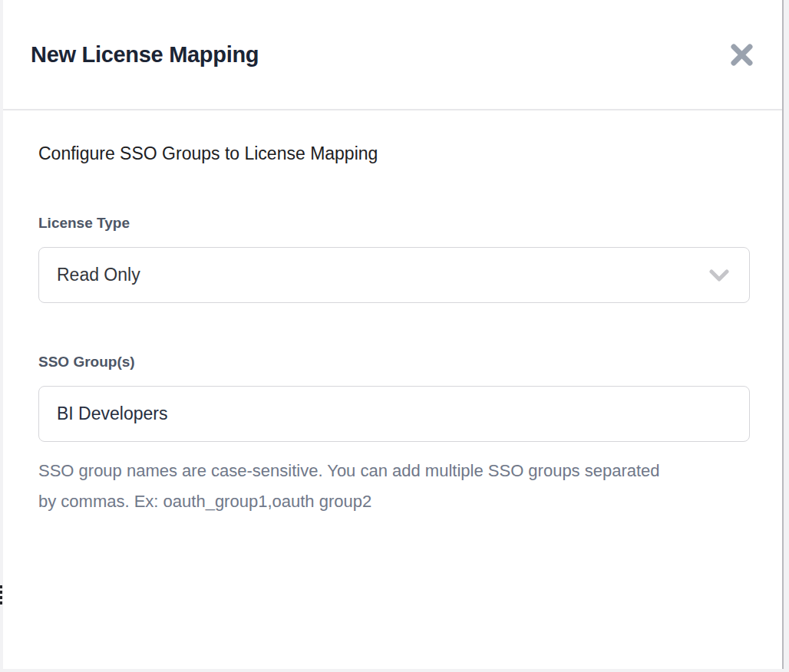  What do you see at coordinates (719, 275) in the screenshot?
I see `chevron-down-icon` at bounding box center [719, 275].